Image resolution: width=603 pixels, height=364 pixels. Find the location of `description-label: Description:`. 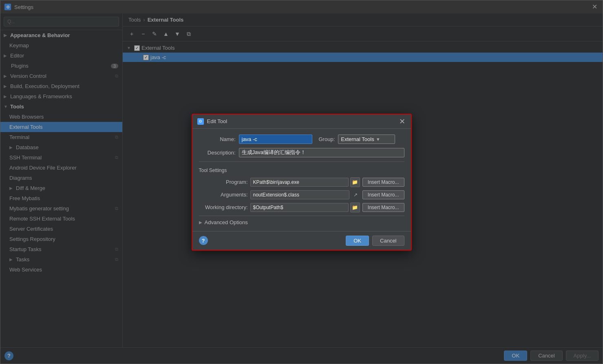

description-label: Description: is located at coordinates (217, 152).